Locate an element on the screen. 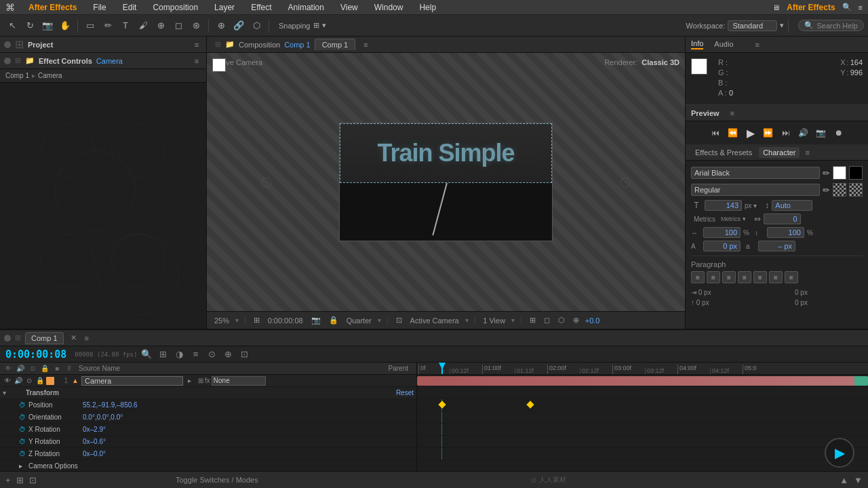 This screenshot has width=868, height=488. project-menu-icon: ≡ is located at coordinates (197, 45).